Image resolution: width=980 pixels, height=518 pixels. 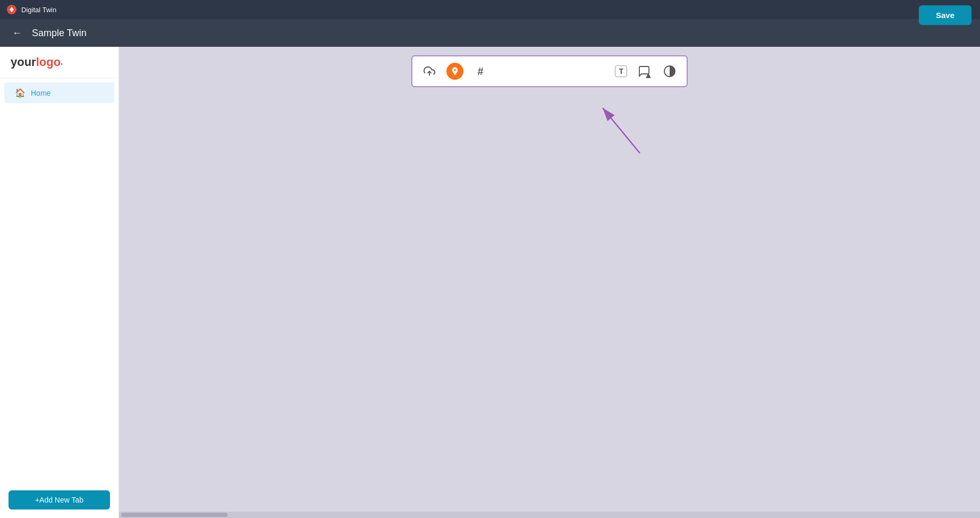 I want to click on title-bar-left: Digital Twin, so click(x=31, y=10).